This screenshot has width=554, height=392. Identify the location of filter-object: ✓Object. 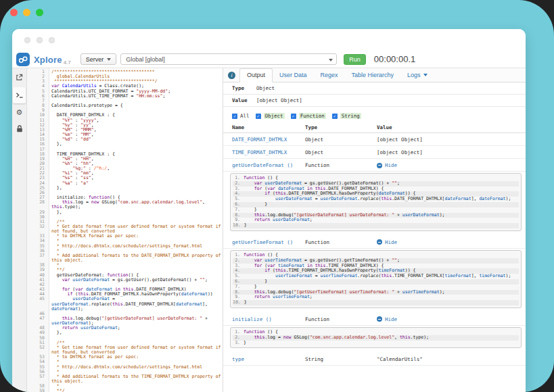
(271, 116).